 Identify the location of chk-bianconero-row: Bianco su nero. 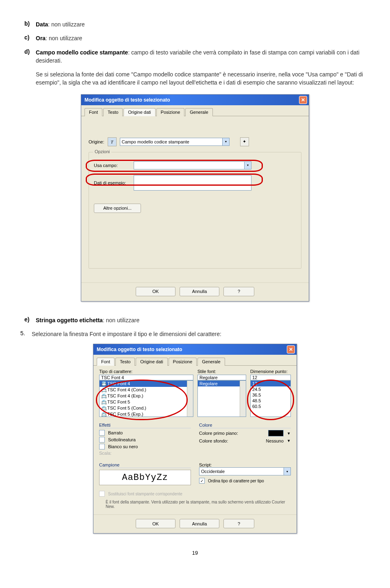
(145, 447).